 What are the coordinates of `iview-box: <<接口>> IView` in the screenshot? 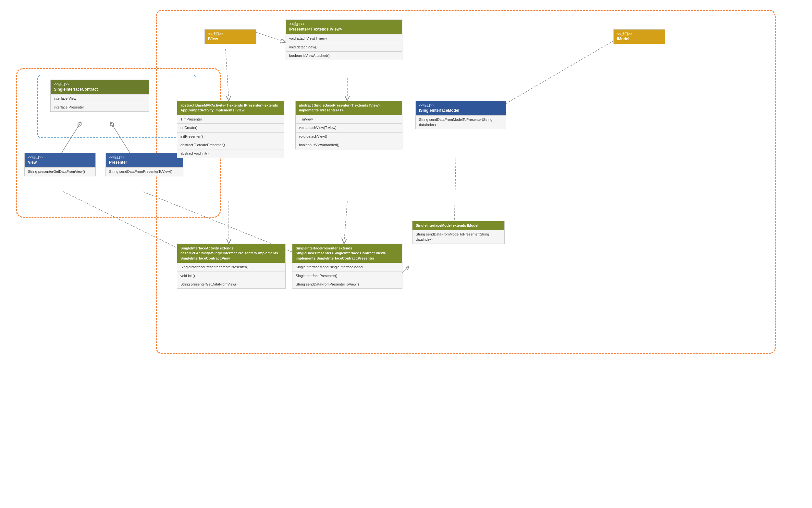 It's located at (230, 37).